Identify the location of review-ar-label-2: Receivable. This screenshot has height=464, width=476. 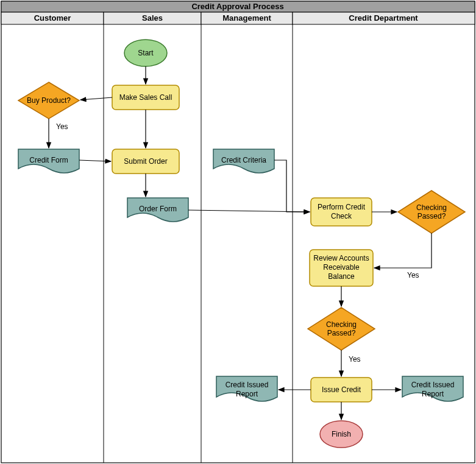
(341, 267).